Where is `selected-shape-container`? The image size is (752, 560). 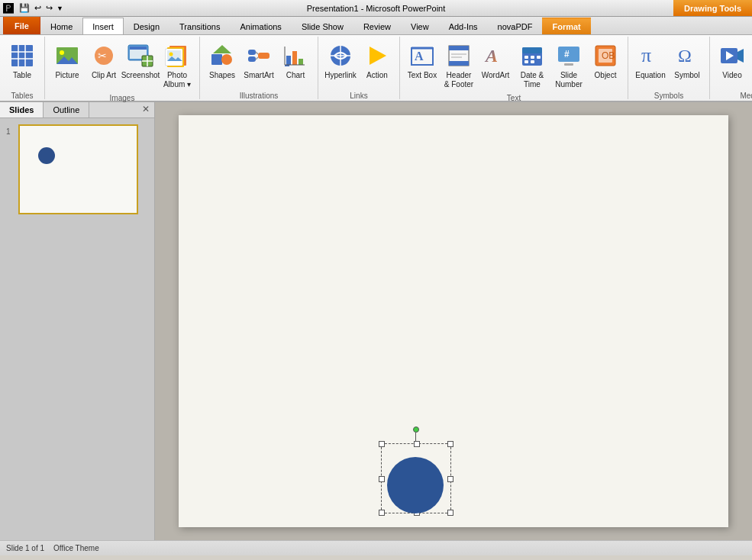 selected-shape-container is located at coordinates (416, 478).